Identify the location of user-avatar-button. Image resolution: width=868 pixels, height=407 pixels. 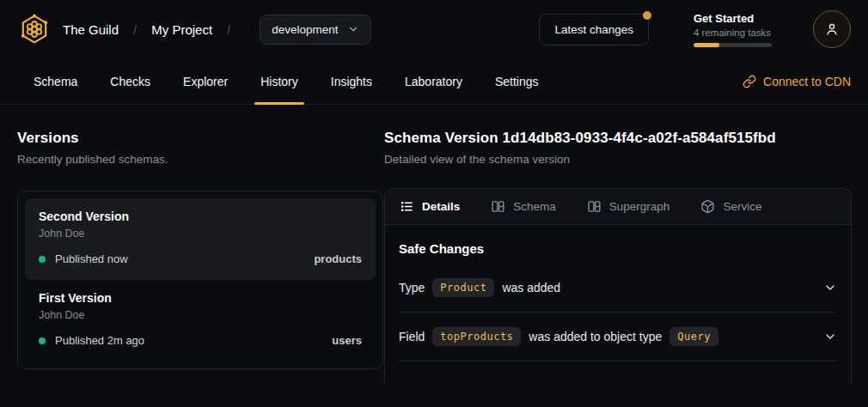
(832, 29).